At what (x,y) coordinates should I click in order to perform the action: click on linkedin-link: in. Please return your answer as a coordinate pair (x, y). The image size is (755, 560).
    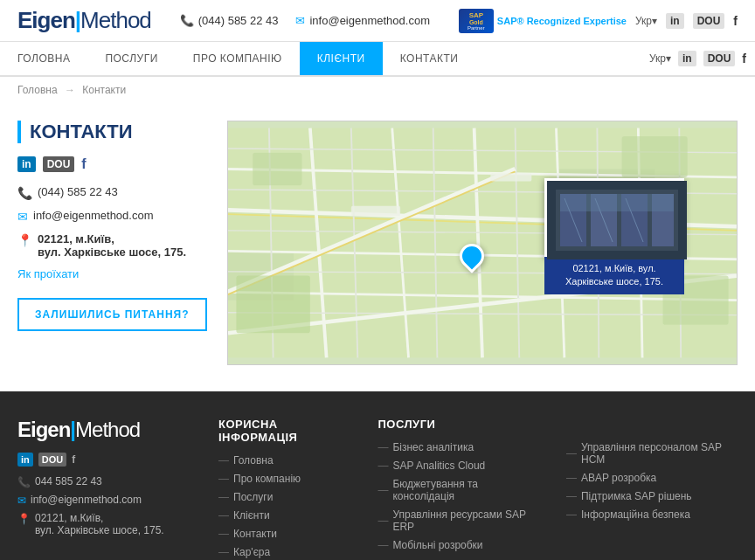
    Looking at the image, I should click on (26, 164).